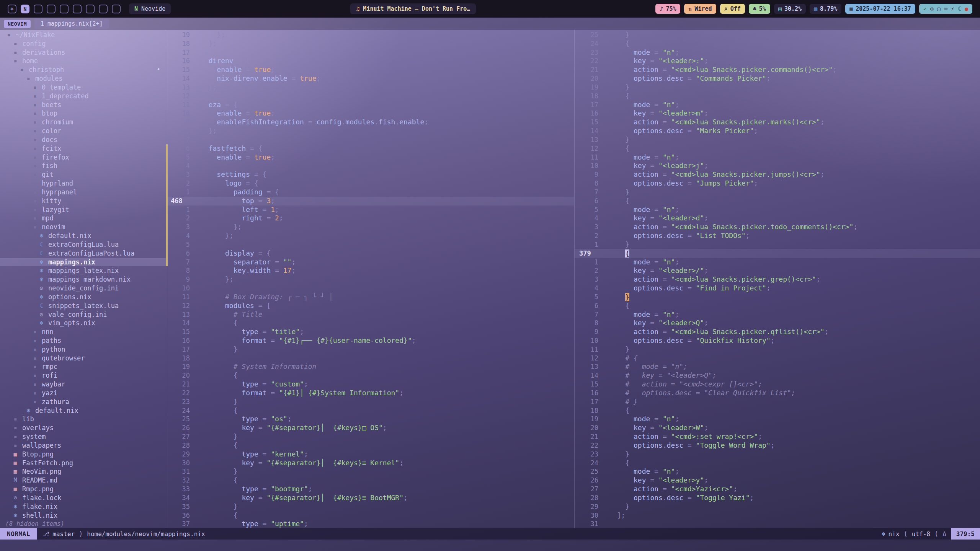 The width and height of the screenshot is (980, 551). I want to click on code-line: 7, so click(370, 140).